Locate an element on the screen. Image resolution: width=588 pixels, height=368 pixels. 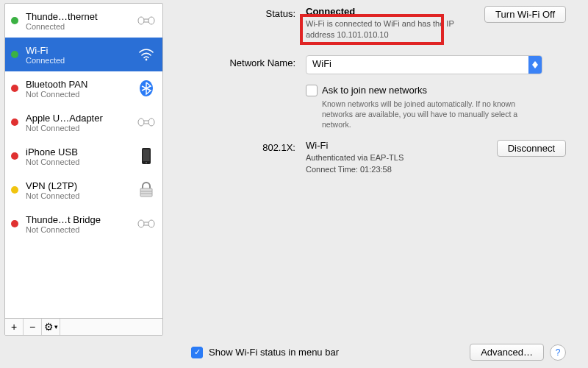
service-iphone-usb: iPhone USB Not Connected is located at coordinates (84, 156).